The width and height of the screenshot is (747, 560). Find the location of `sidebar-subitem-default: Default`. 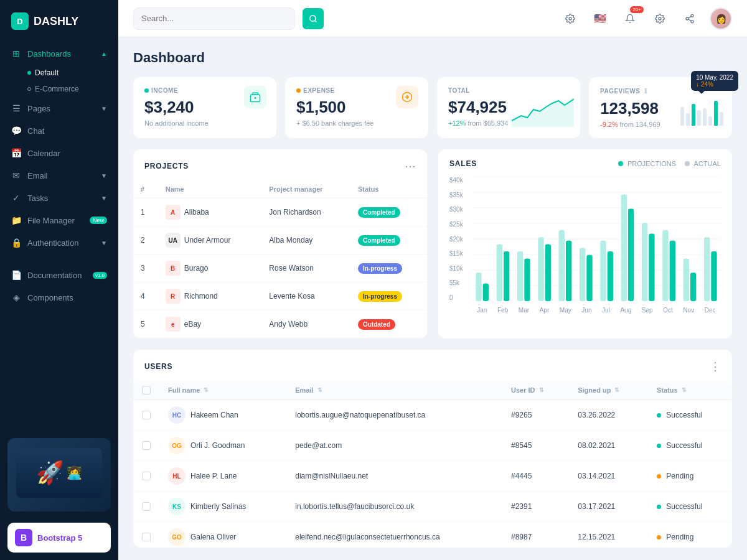

sidebar-subitem-default: Default is located at coordinates (73, 73).